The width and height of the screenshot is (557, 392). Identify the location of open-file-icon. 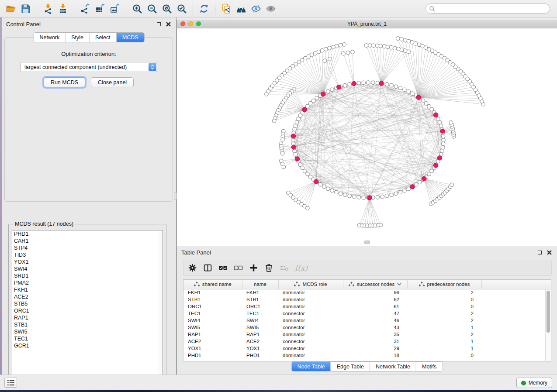
(11, 9).